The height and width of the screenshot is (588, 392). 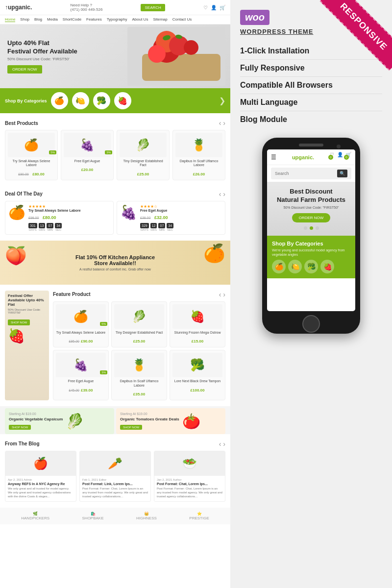 I want to click on nav-shortcode: ShortCode, so click(x=72, y=20).